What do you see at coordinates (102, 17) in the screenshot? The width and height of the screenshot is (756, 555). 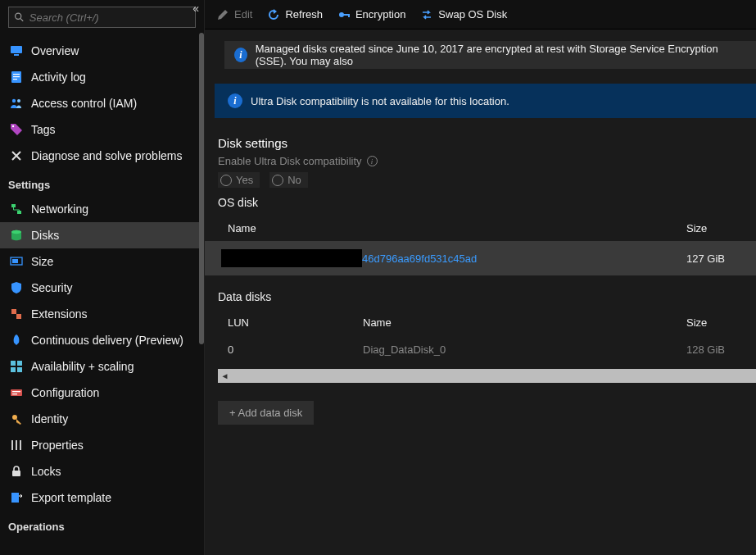 I see `search-box` at bounding box center [102, 17].